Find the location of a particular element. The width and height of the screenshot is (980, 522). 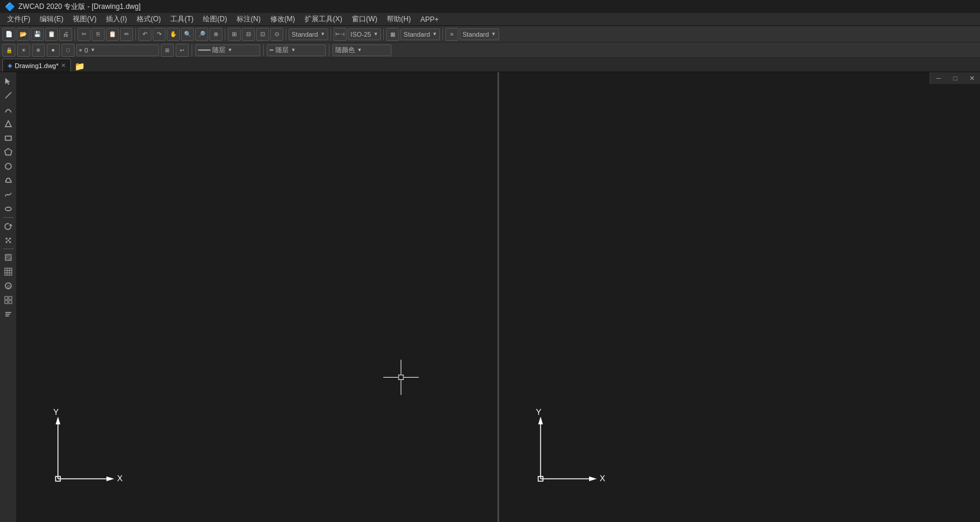

menu-tools: 工具(T) is located at coordinates (182, 19).